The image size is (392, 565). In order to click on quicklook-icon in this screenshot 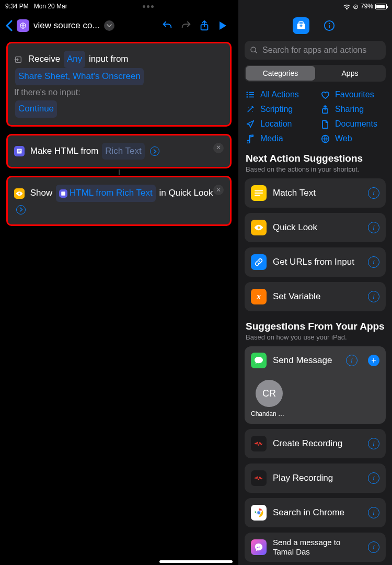, I will do `click(19, 194)`.